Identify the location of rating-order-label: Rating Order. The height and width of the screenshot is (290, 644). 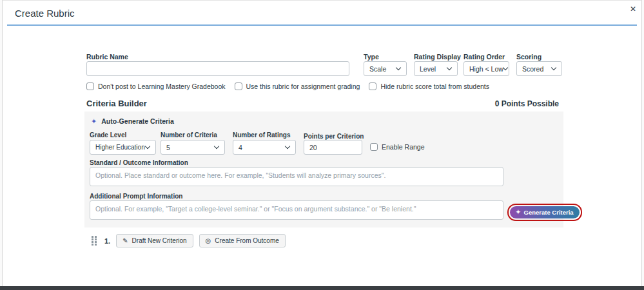
(484, 57).